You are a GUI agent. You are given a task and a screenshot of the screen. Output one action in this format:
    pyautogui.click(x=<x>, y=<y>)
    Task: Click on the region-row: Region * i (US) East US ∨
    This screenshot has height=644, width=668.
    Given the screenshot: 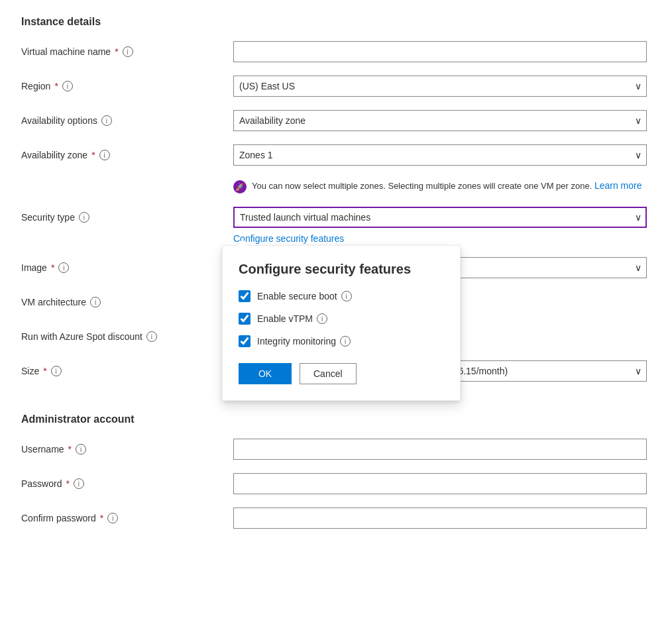 What is the action you would take?
    pyautogui.click(x=334, y=86)
    